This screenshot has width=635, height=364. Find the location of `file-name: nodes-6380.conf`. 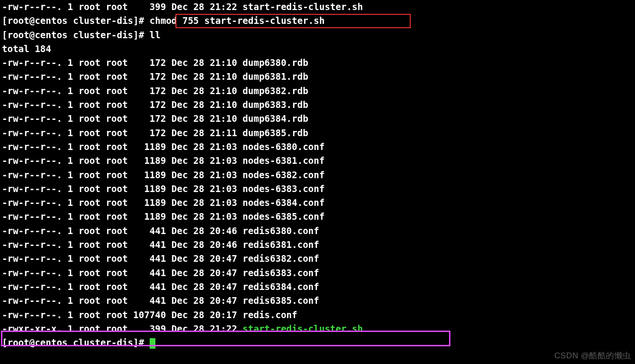

file-name: nodes-6380.conf is located at coordinates (284, 147).